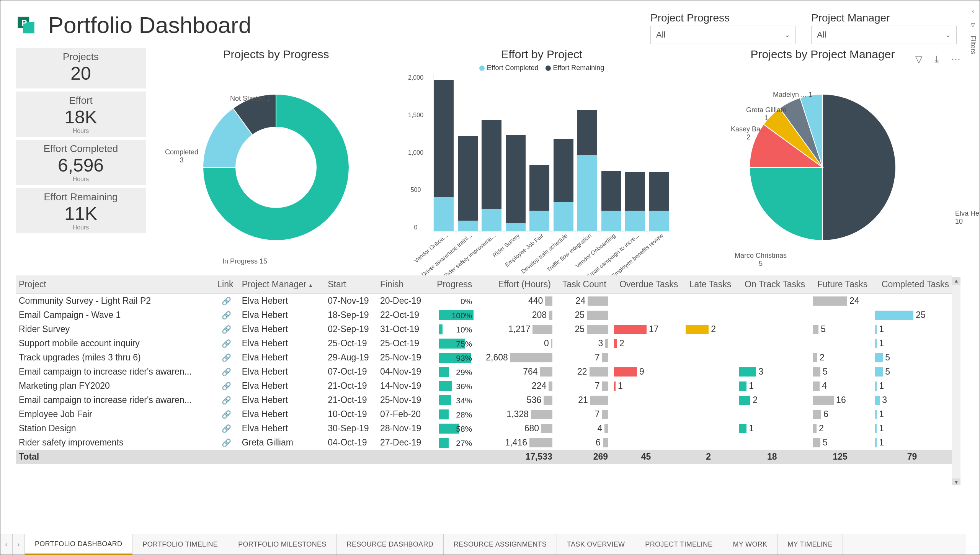 The image size is (980, 555). I want to click on cell-start: 25-Oct-19, so click(351, 343).